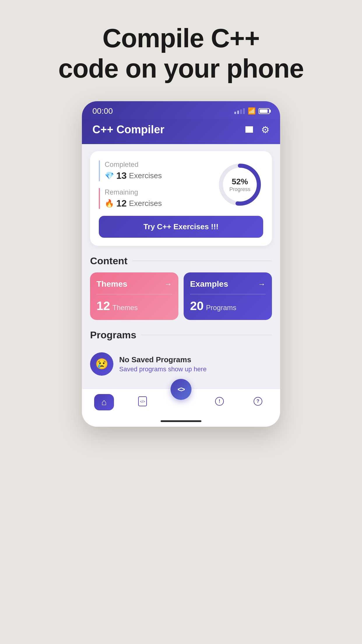 The image size is (362, 644). I want to click on fab-icon: <>, so click(181, 389).